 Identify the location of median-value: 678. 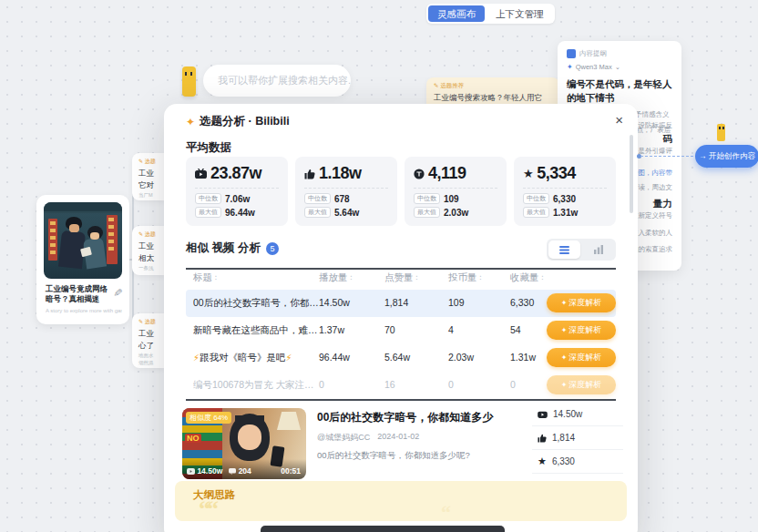
(343, 199).